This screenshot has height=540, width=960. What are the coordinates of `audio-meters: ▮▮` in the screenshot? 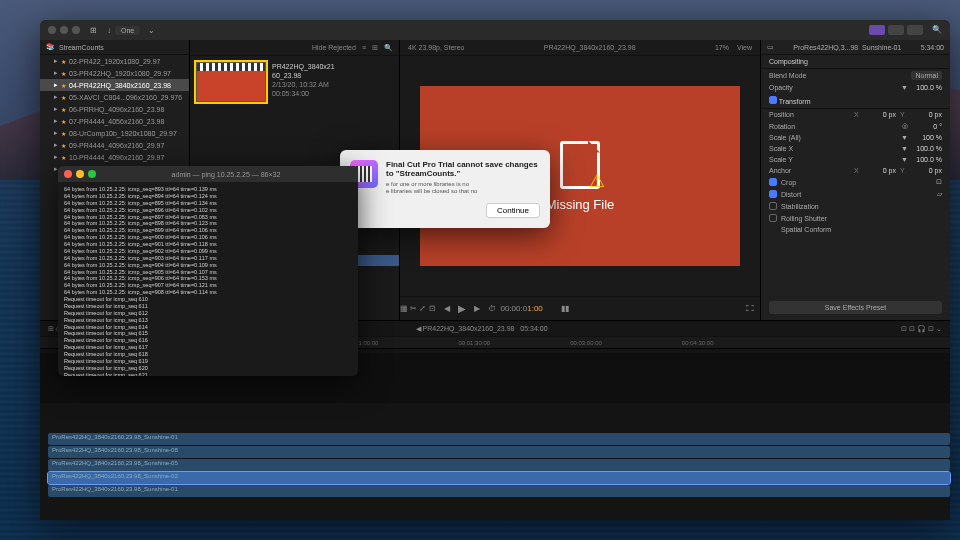 It's located at (565, 308).